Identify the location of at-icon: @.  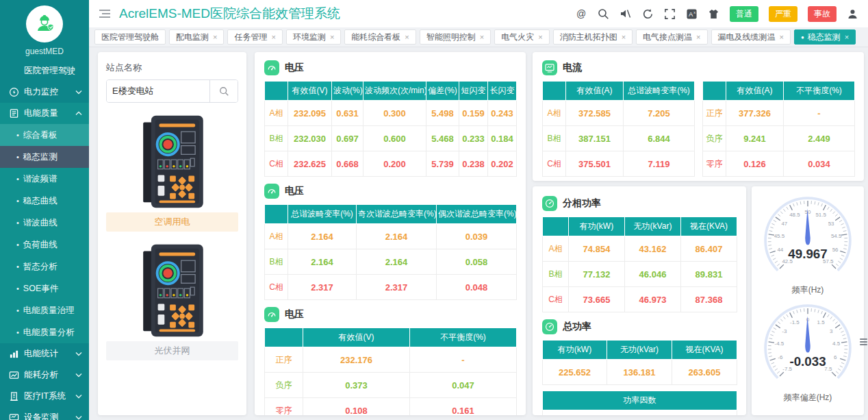
(581, 14).